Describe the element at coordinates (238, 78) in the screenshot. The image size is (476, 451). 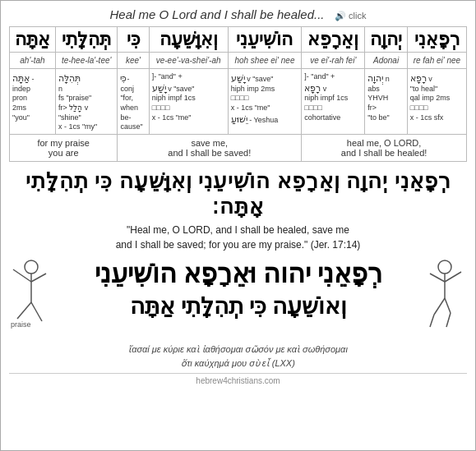
I see `parse-heb-hoshieini: יָשַׁע` at that location.